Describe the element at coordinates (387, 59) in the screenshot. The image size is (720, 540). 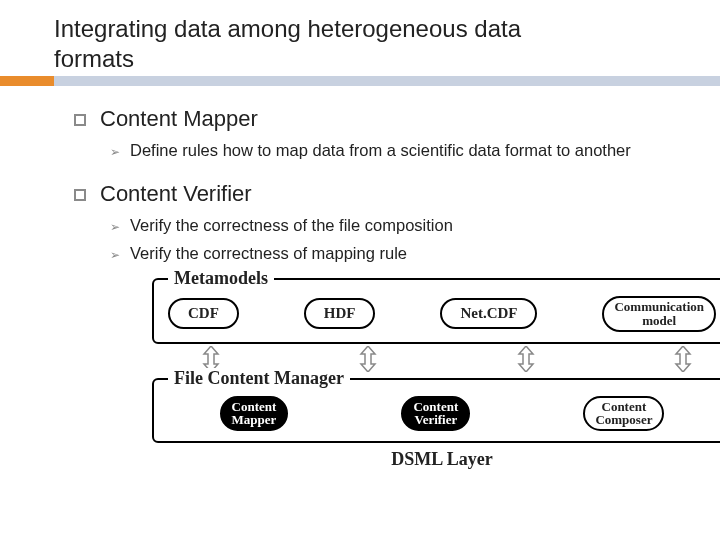
I see `slide-title-line2: formats` at that location.